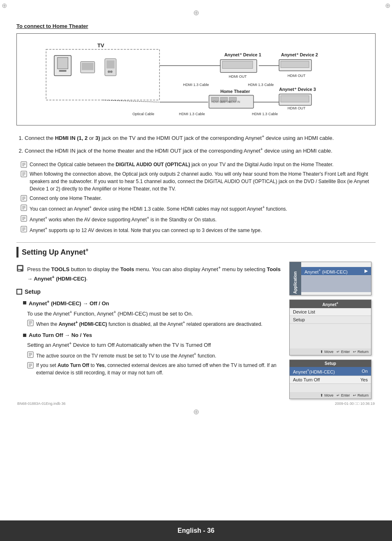 The image size is (392, 541). What do you see at coordinates (152, 335) in the screenshot?
I see `auto-turnoff-title: Auto Turn Off → No / Yes` at bounding box center [152, 335].